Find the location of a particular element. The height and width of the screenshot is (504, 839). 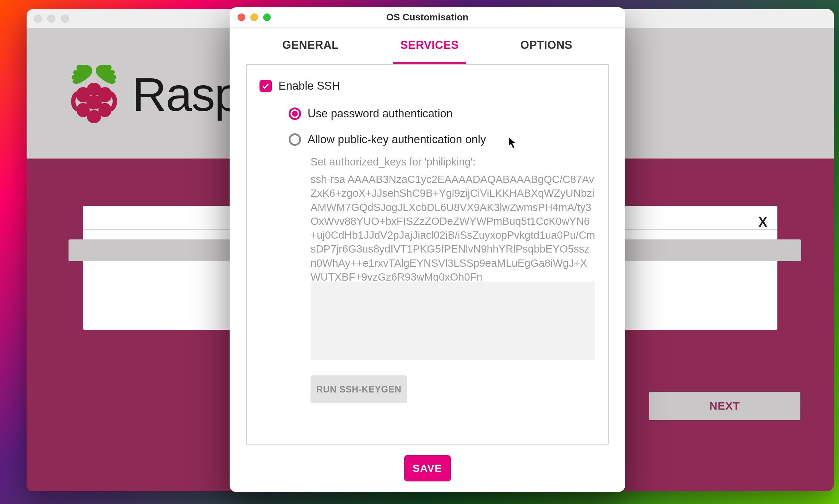

raspberry-pi-icon is located at coordinates (94, 94).